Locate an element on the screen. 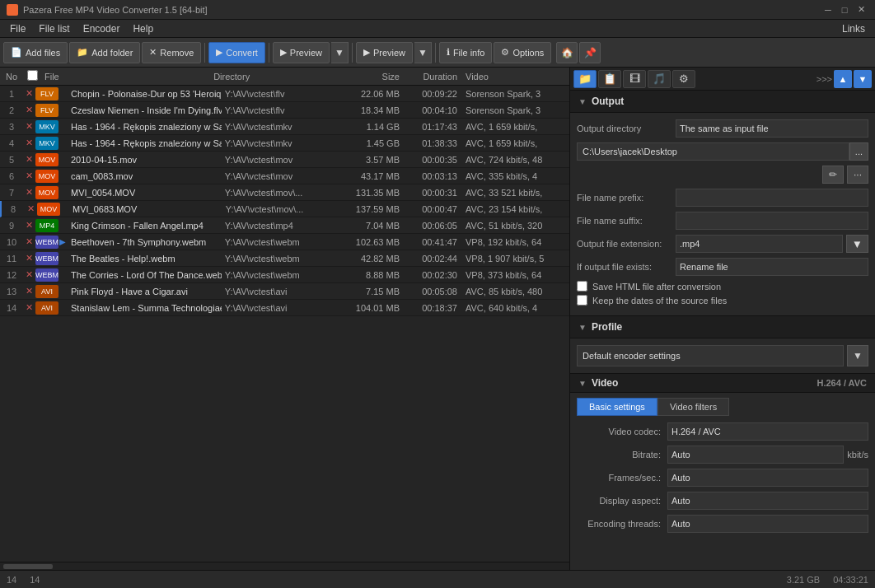 The height and width of the screenshot is (588, 875). table-row: 5 ✕ MOV 2010-04-15.mov Y:\AV\vctest\mov … is located at coordinates (285, 160).